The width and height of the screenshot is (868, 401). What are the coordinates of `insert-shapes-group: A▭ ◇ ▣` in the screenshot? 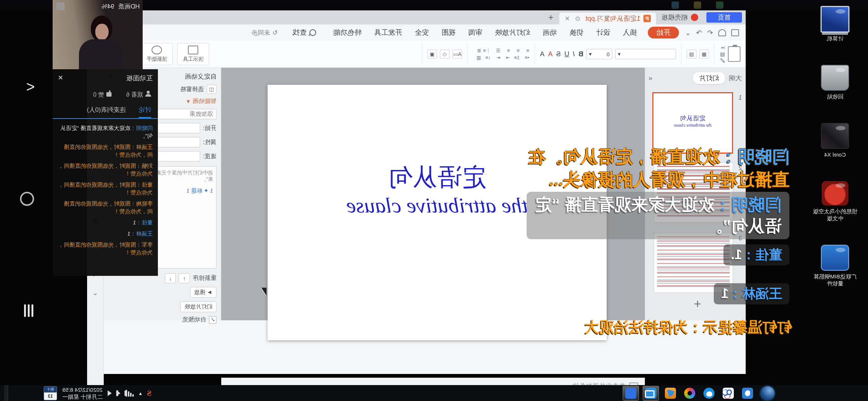 It's located at (445, 54).